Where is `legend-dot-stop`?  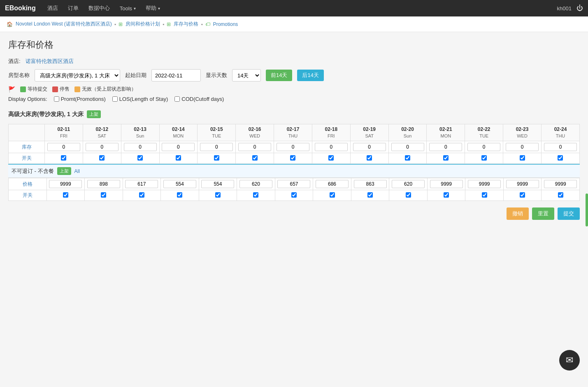
legend-dot-stop is located at coordinates (55, 89).